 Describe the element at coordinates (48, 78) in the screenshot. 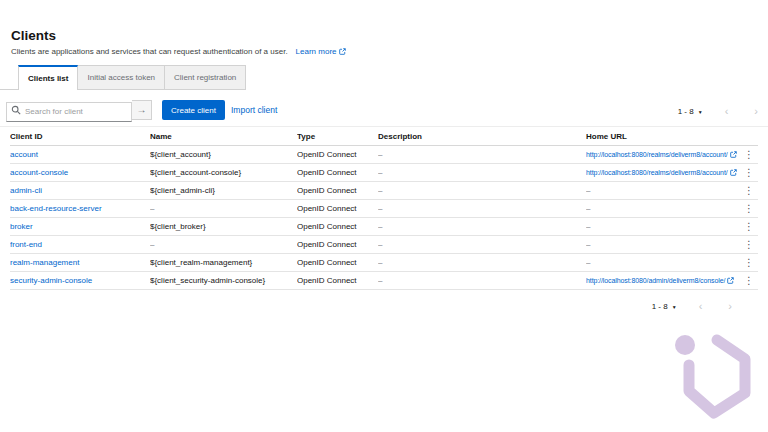

I see `tab-clients-list: Clients list` at that location.